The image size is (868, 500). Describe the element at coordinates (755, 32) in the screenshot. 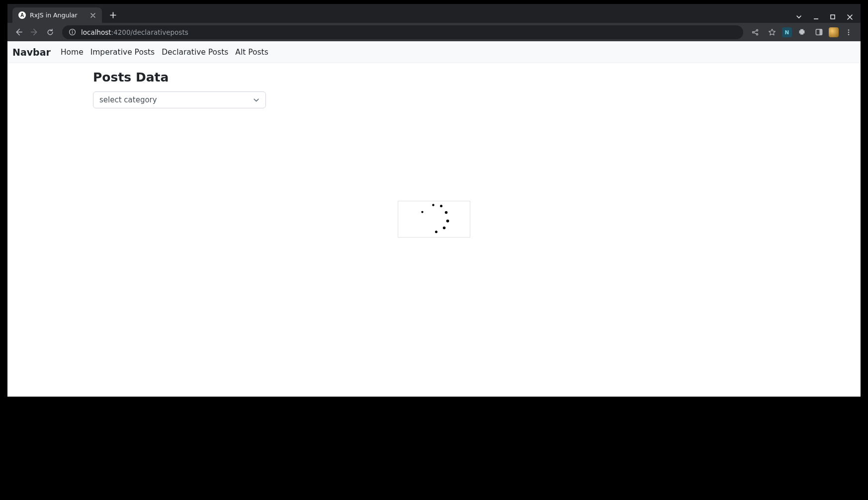

I see `share-button` at that location.